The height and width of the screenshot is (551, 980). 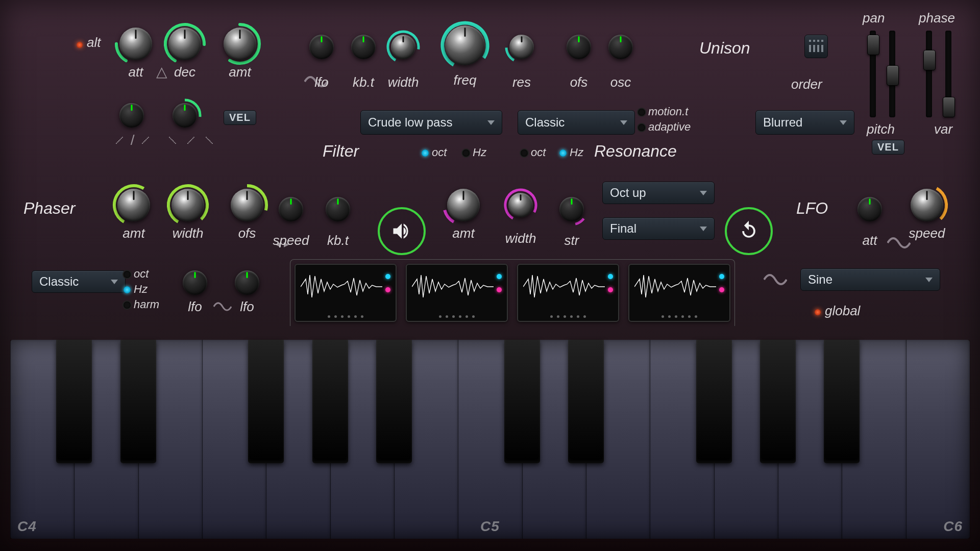 I want to click on phaser-type-value: Classic, so click(x=59, y=282).